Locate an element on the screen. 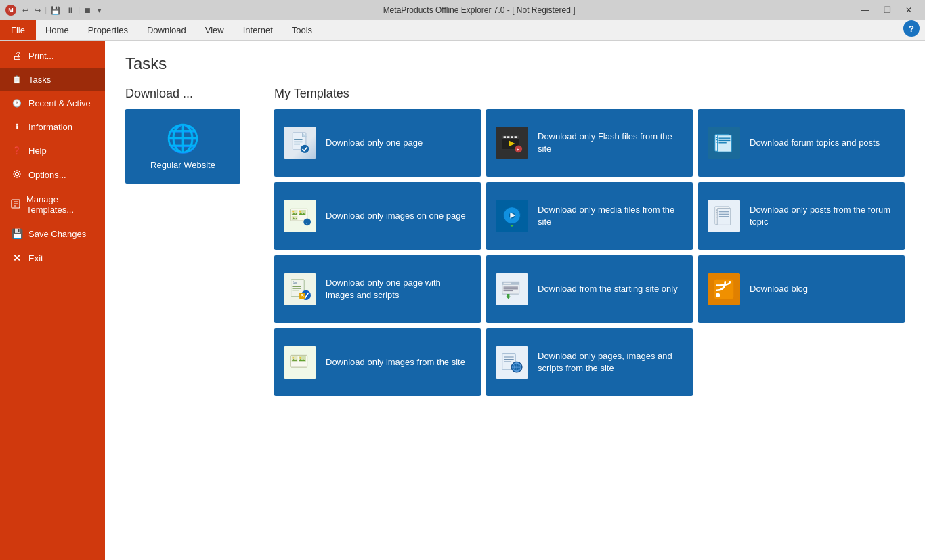  sidebar-item-recent: 🕐 Recent & Active is located at coordinates (53, 103).